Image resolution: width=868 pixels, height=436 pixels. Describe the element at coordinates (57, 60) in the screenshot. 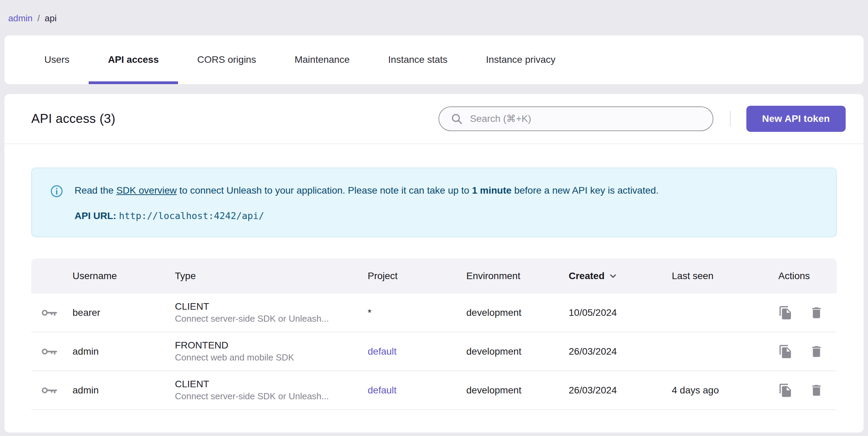

I see `tab-users-label: Users` at that location.